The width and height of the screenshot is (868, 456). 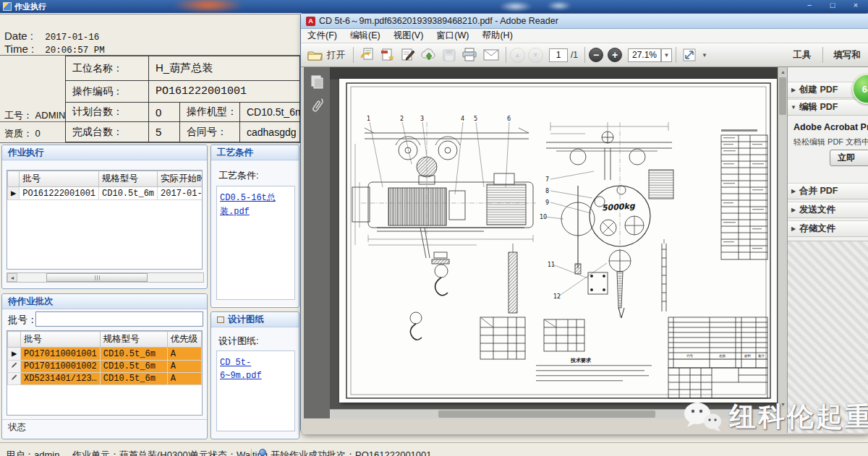 I want to click on zoom-in-icon: +, so click(x=615, y=55).